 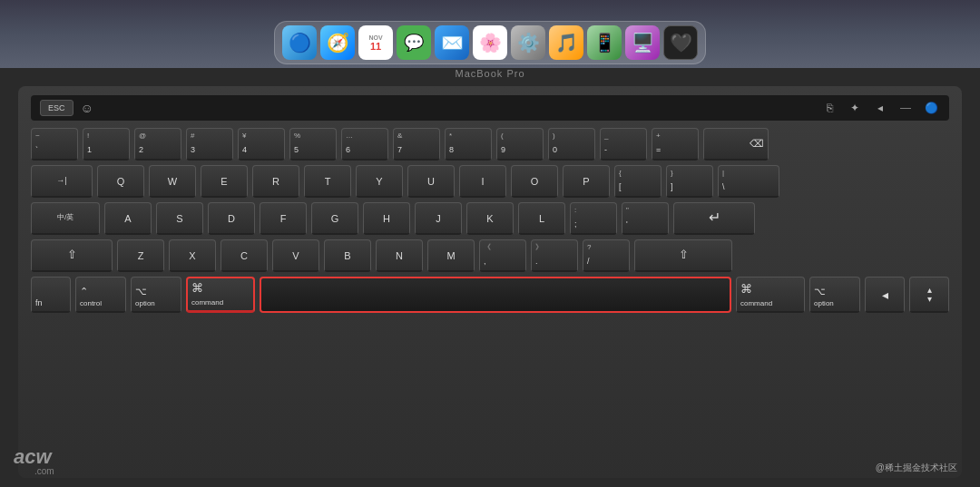 I want to click on dock-app2: 📱, so click(x=604, y=43).